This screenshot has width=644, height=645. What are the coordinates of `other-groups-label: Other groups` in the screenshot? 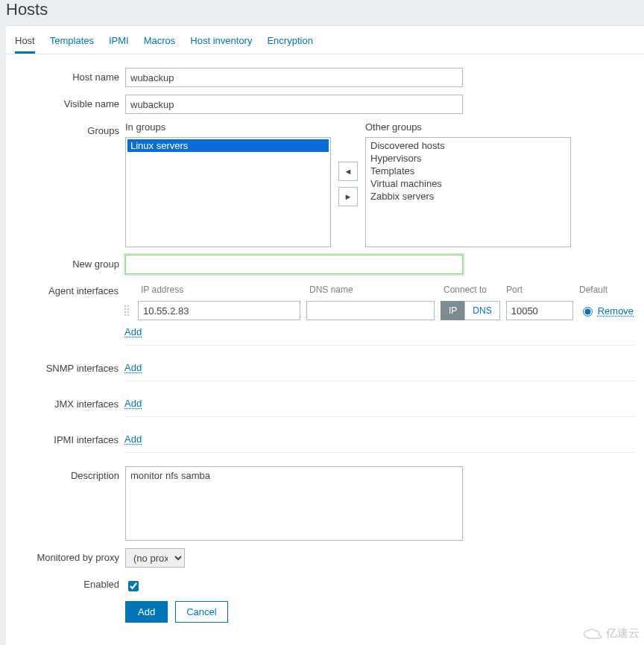 It's located at (468, 127).